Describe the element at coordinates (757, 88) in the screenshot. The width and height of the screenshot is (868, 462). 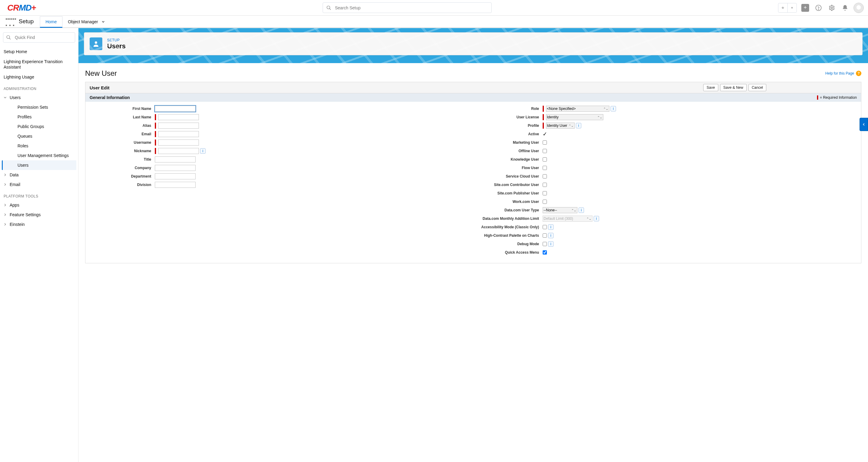
I see `cancel-button: Cancel` at that location.